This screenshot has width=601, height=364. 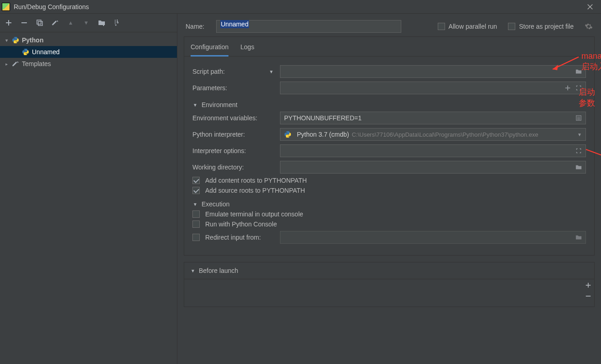 I want to click on tree-item-unnamed: Unnamed, so click(x=88, y=52).